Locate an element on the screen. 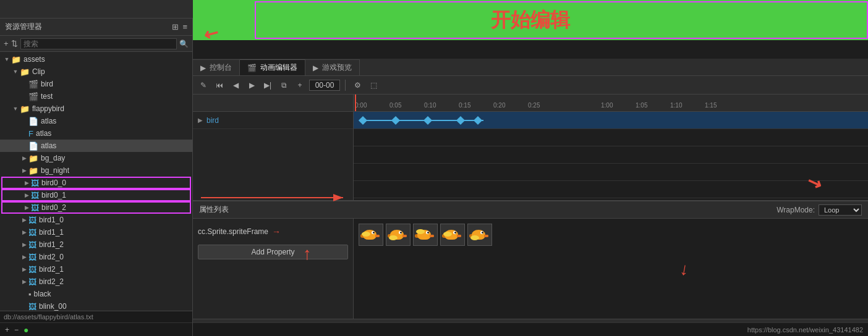 This screenshot has height=336, width=868. search-icon: 🔍 is located at coordinates (184, 44).